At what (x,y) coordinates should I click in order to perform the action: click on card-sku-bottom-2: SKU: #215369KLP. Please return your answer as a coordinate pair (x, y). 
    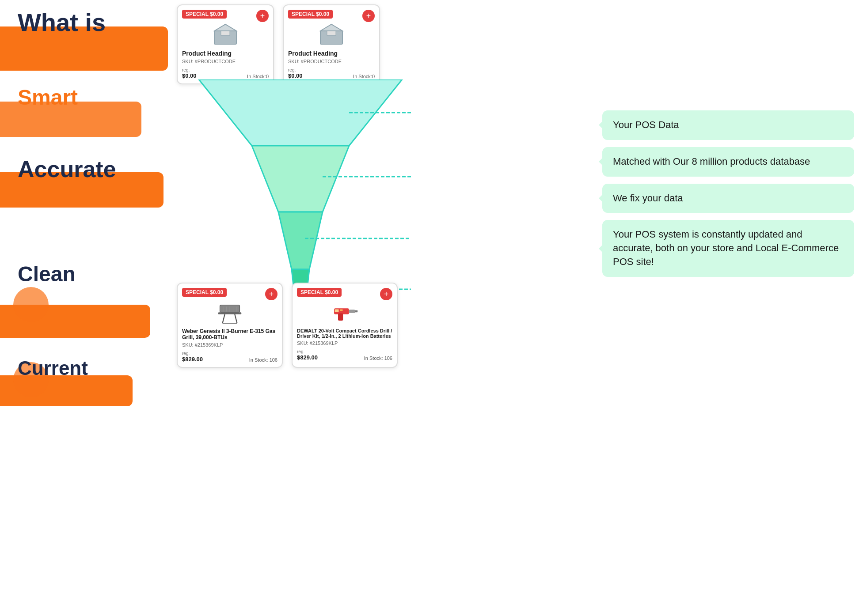
    Looking at the image, I should click on (345, 343).